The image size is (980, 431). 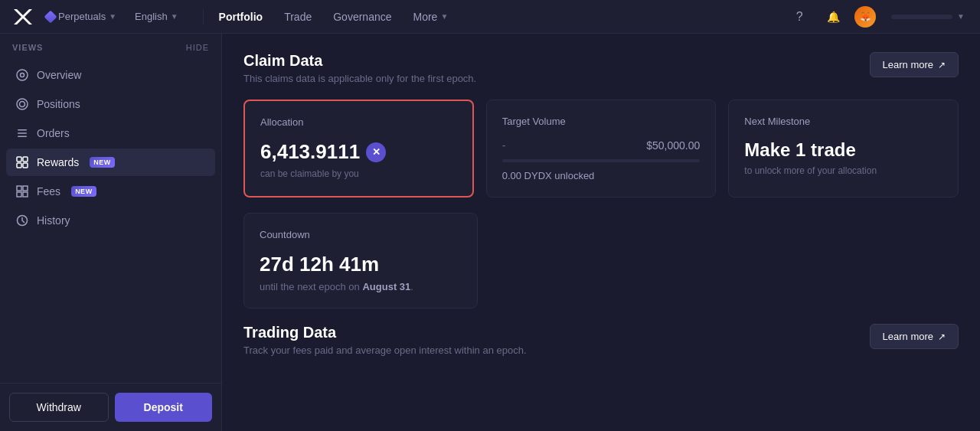 What do you see at coordinates (914, 64) in the screenshot?
I see `claim-learn-more-button: Learn more ↗` at bounding box center [914, 64].